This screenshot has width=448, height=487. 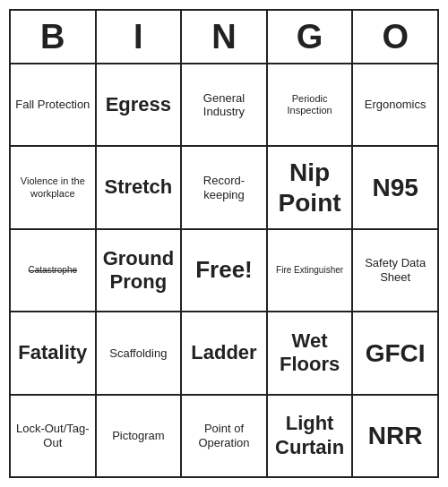 I want to click on cell-r1-c2: Record-keeping, so click(x=225, y=187).